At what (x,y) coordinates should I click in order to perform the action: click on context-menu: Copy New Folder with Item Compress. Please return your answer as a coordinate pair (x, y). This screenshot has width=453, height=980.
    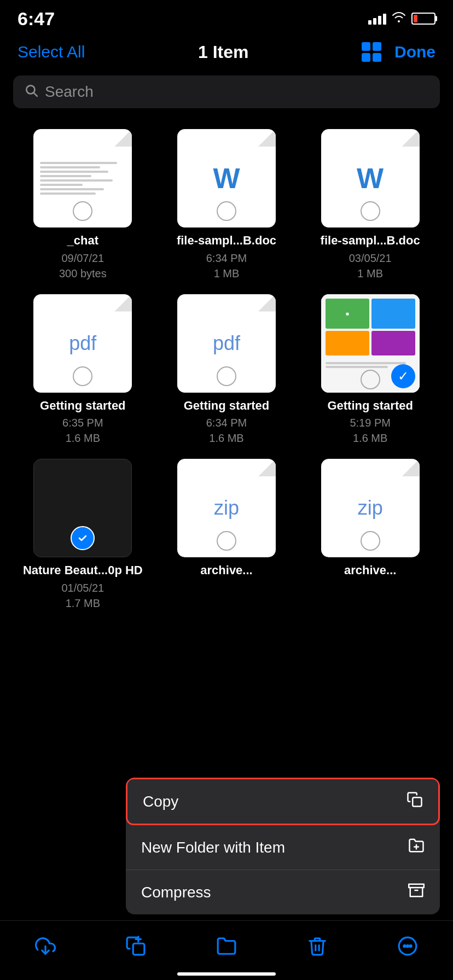
    Looking at the image, I should click on (283, 846).